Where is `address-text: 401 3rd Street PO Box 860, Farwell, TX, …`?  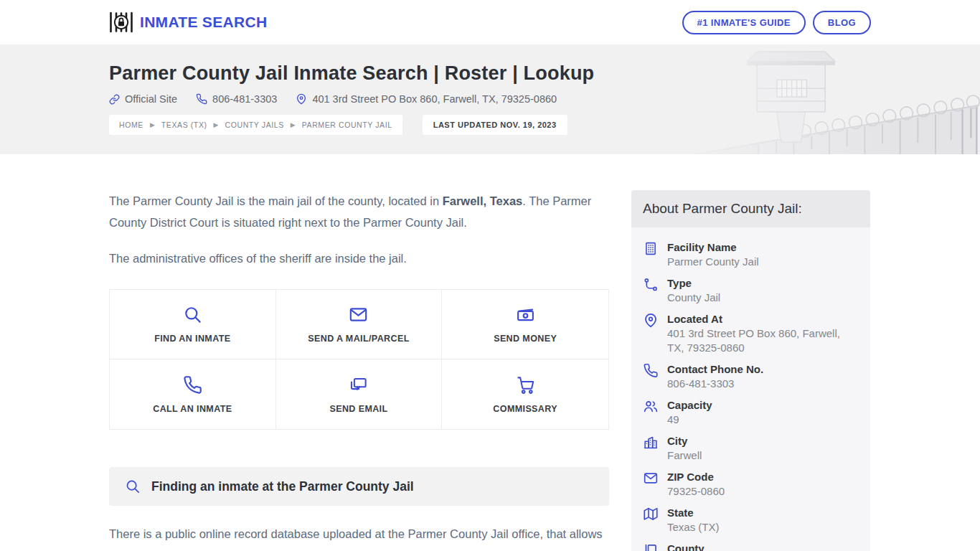
address-text: 401 3rd Street PO Box 860, Farwell, TX, … is located at coordinates (435, 99).